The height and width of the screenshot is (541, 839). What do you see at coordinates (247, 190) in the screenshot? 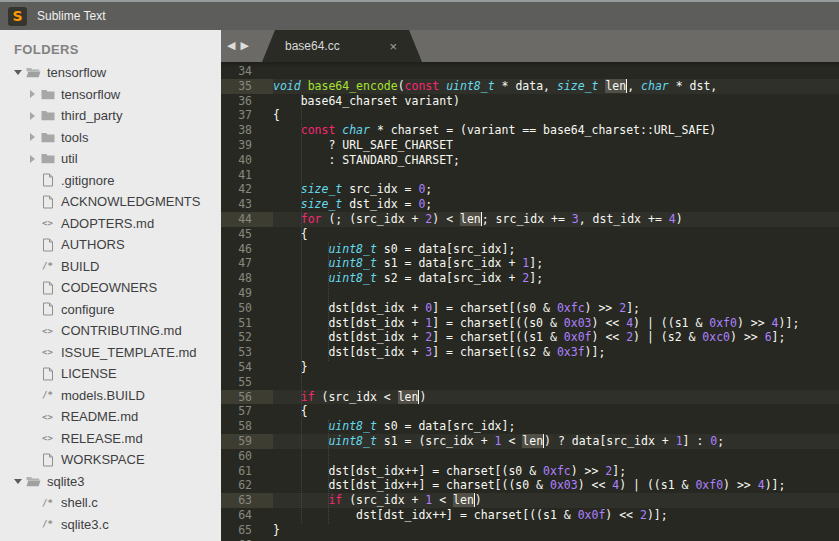
I see `line-number: 42` at bounding box center [247, 190].